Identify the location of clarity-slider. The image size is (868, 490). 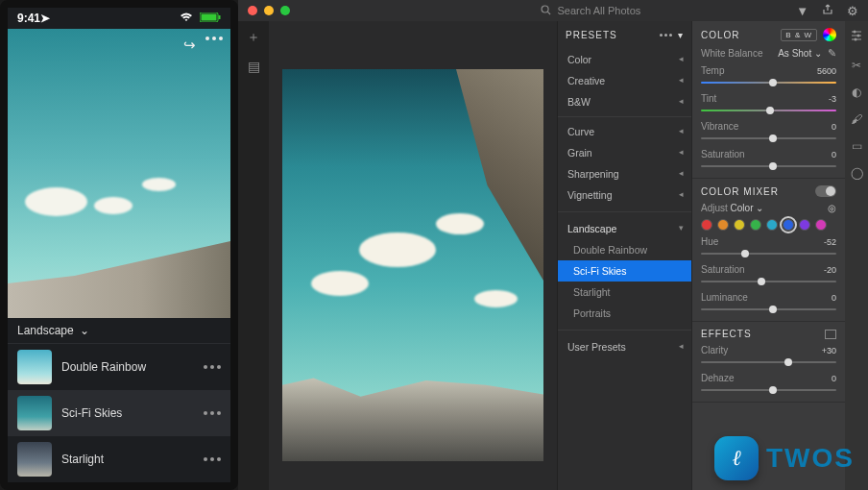
(768, 362).